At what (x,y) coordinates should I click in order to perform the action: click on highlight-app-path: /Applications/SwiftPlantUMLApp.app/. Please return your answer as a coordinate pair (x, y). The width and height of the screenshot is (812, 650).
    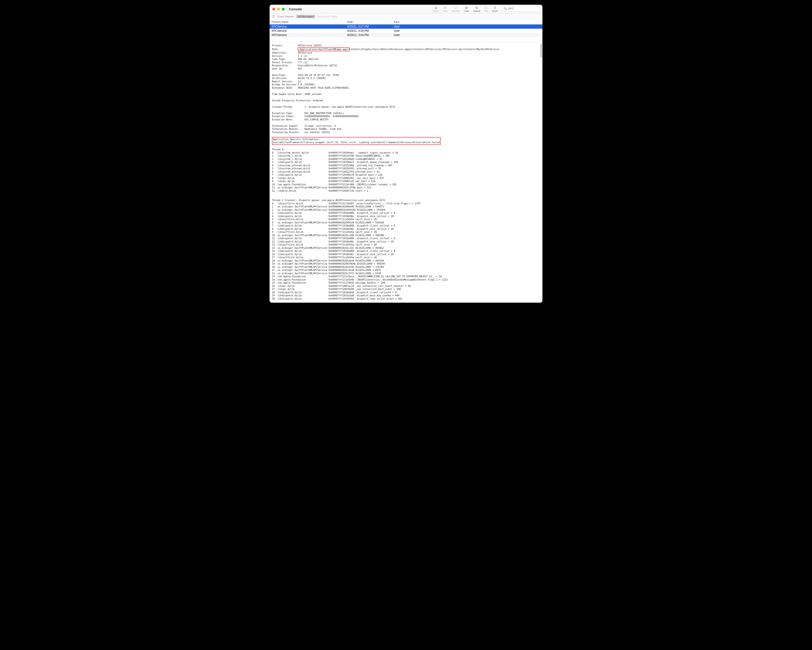
    Looking at the image, I should click on (324, 50).